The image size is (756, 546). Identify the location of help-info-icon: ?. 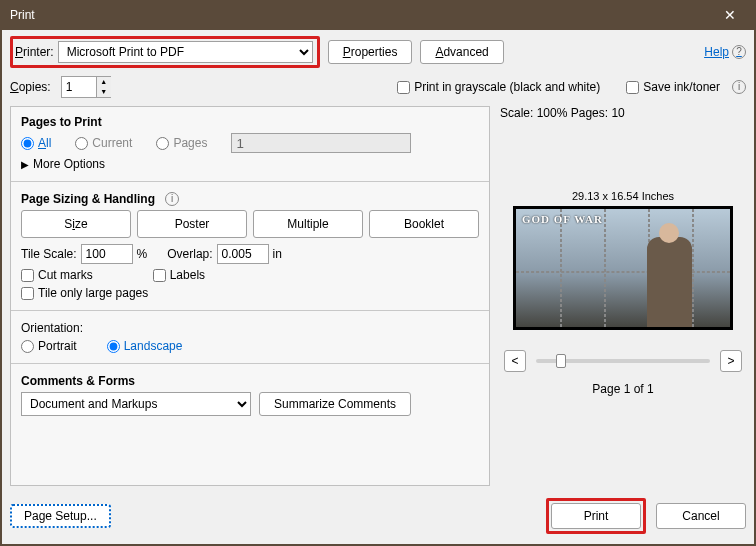
(739, 52).